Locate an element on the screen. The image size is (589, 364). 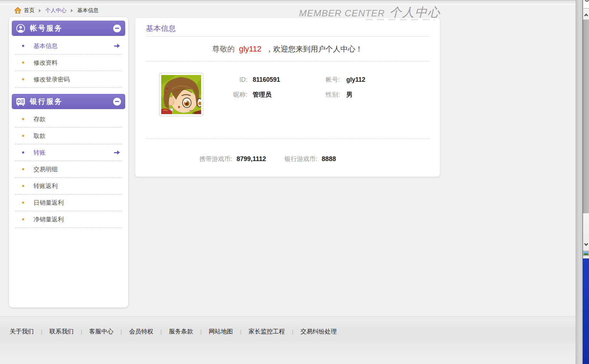
field-value-gender: 男 is located at coordinates (356, 95).